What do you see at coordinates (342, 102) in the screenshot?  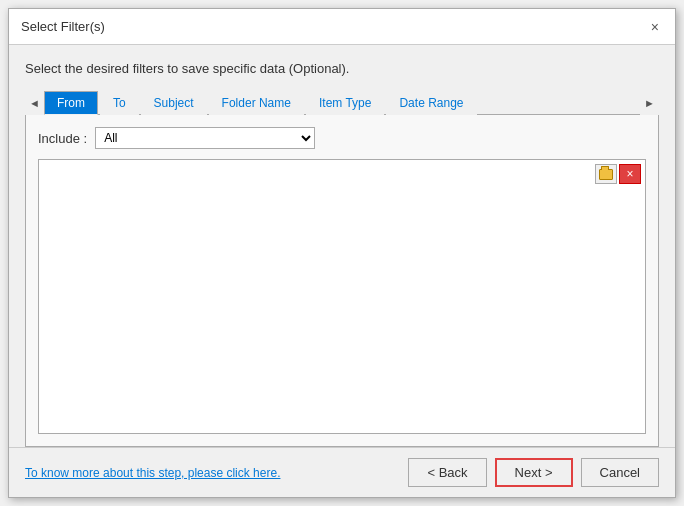 I see `tab-list: From To Subject Folder Name Item Type Da…` at bounding box center [342, 102].